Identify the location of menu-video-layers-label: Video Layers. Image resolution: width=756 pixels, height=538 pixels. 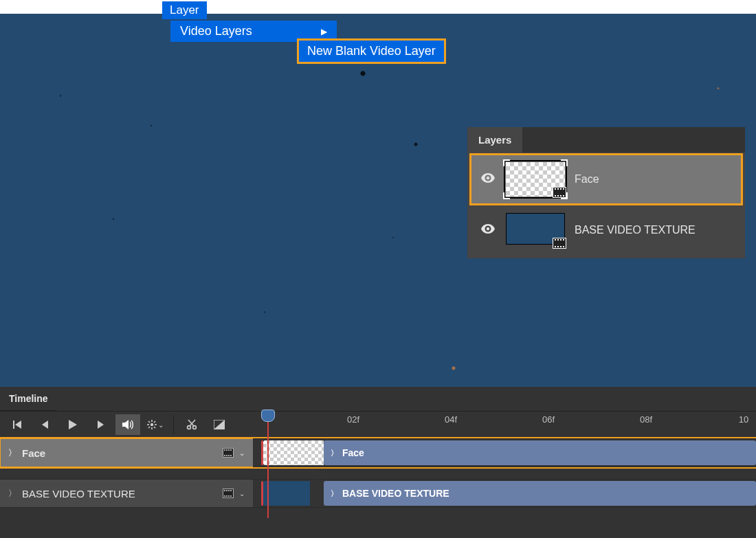
(216, 32).